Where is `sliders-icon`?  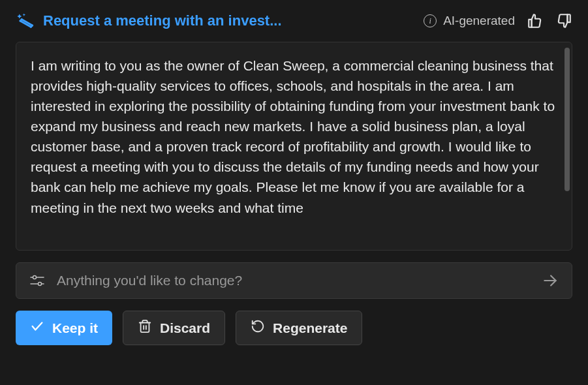 sliders-icon is located at coordinates (37, 281).